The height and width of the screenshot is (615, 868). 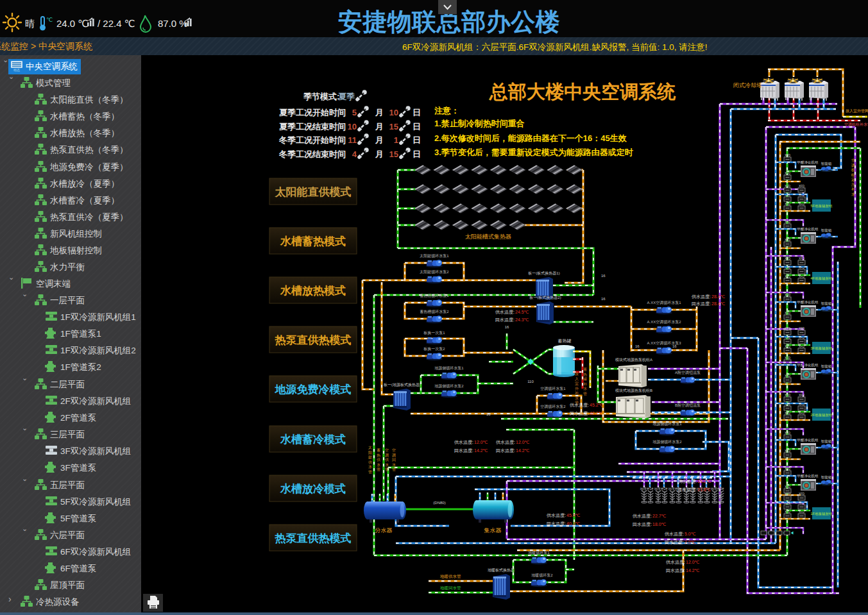 What do you see at coordinates (379, 465) in the screenshot?
I see `svg-text: 水` at bounding box center [379, 465].